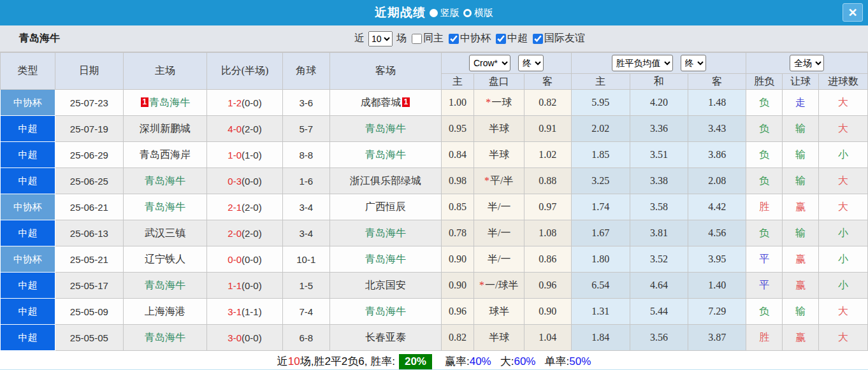 This screenshot has width=868, height=370. Describe the element at coordinates (600, 181) in the screenshot. I see `avg-home-odds: 3.25` at that location.